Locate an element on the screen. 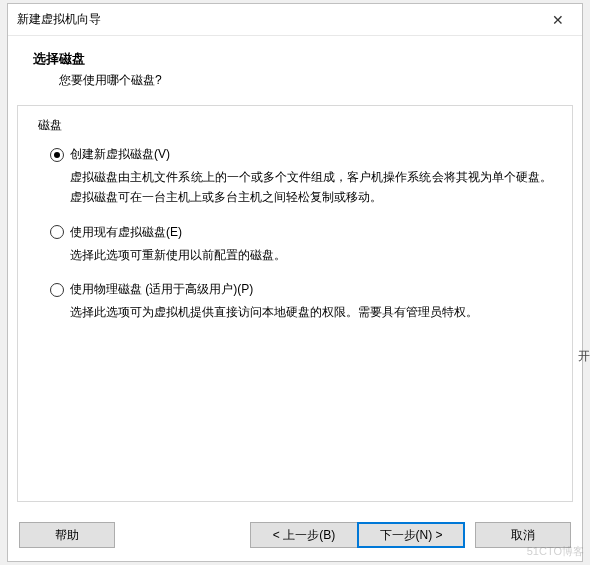 Image resolution: width=590 pixels, height=565 pixels. window-title: 新建虚拟机向导 is located at coordinates (59, 20).